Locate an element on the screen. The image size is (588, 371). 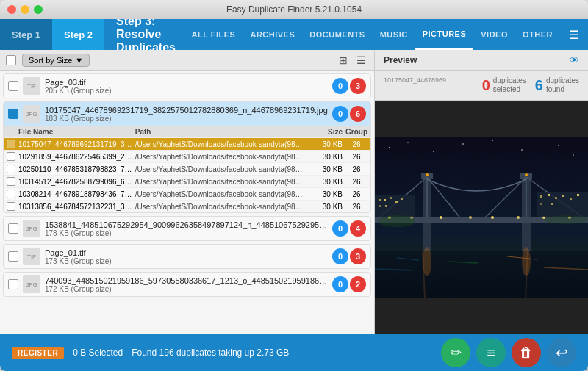
group2-filesize: 183 KB (Group size) is located at coordinates (187, 119).